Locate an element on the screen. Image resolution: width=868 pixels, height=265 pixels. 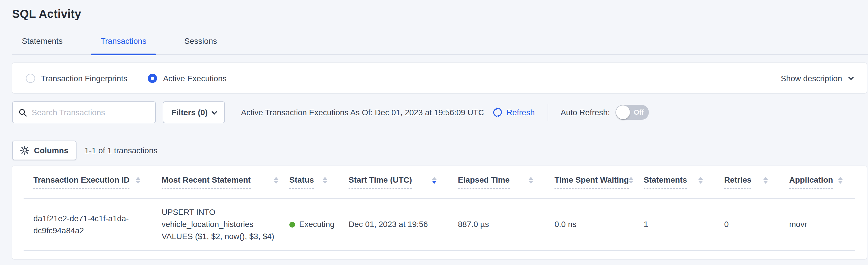
radio-active-executions: Active Executions is located at coordinates (187, 78).